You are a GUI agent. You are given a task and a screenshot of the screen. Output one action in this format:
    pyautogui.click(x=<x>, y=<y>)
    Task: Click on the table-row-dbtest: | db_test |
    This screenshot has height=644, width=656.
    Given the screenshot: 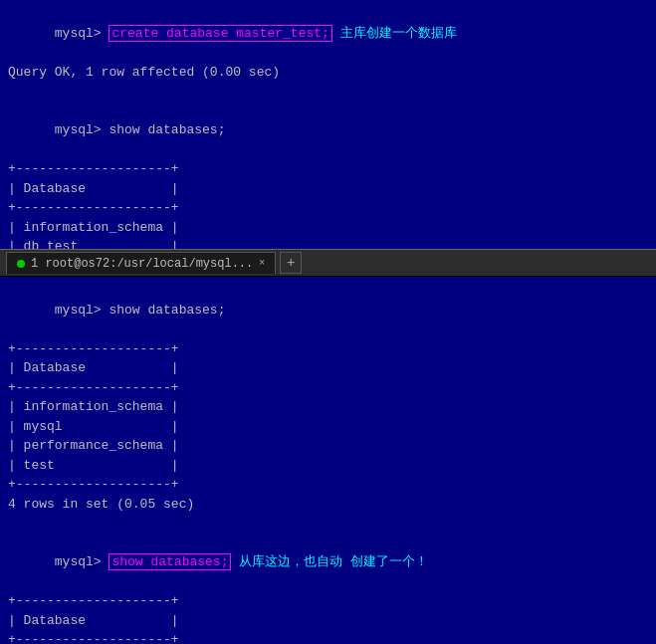 What is the action you would take?
    pyautogui.click(x=328, y=243)
    